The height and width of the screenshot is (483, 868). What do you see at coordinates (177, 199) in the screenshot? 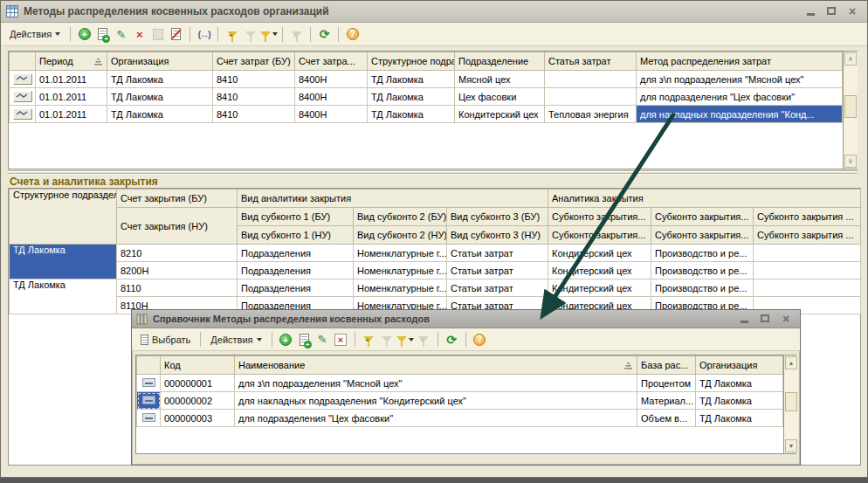
I see `column-header-closing-account-bu: Счет закрытия (БУ)` at bounding box center [177, 199].